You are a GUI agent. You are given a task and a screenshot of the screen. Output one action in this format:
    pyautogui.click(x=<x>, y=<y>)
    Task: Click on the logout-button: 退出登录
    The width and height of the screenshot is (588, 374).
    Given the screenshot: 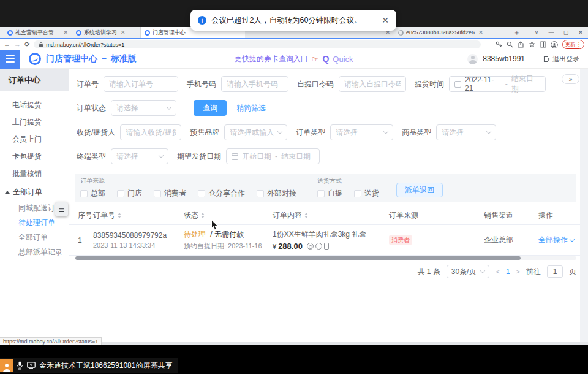 What is the action you would take?
    pyautogui.click(x=561, y=59)
    